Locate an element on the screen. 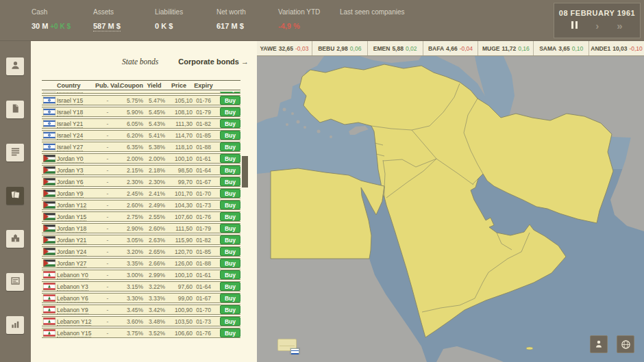 The image size is (644, 362). metric-variation-ytd: Variation YTD-4,9 % is located at coordinates (309, 19).